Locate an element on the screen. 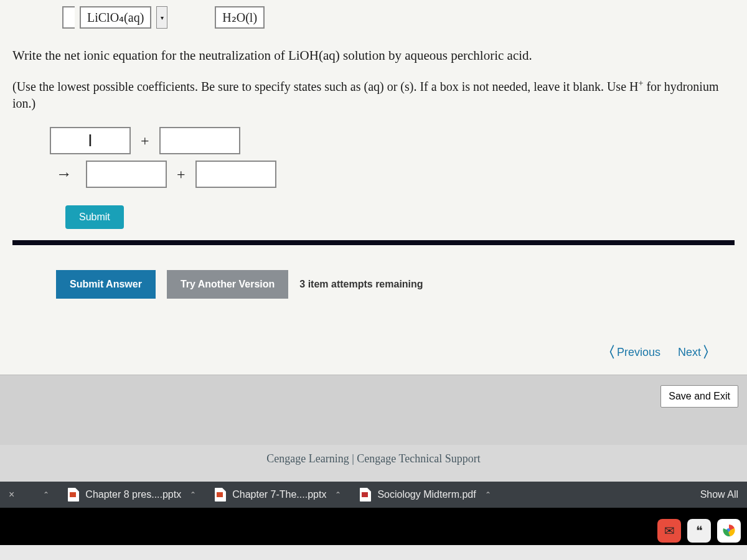  given-product-box: H₂O(l) is located at coordinates (240, 17).